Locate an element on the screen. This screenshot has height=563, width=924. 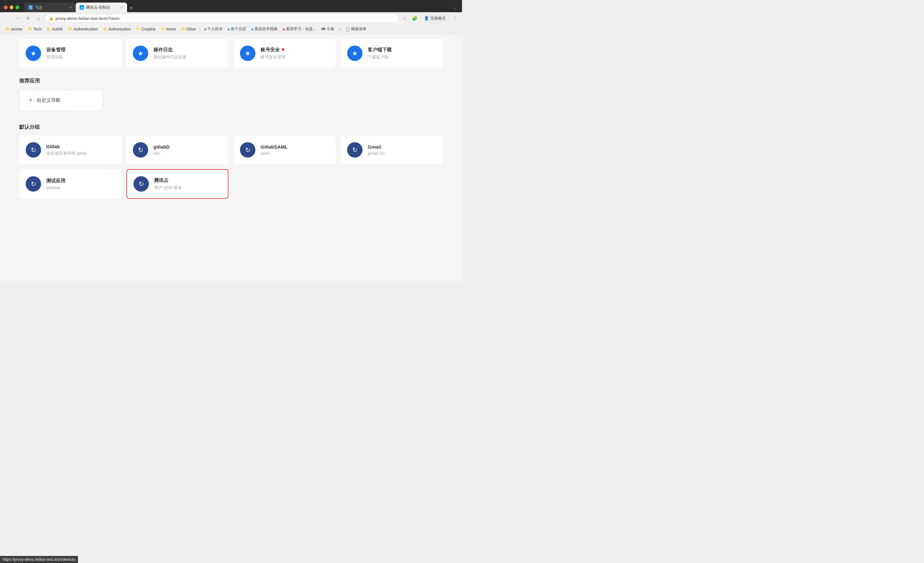
bookmark-personal-todo: ■ 个人待办 is located at coordinates (213, 29).